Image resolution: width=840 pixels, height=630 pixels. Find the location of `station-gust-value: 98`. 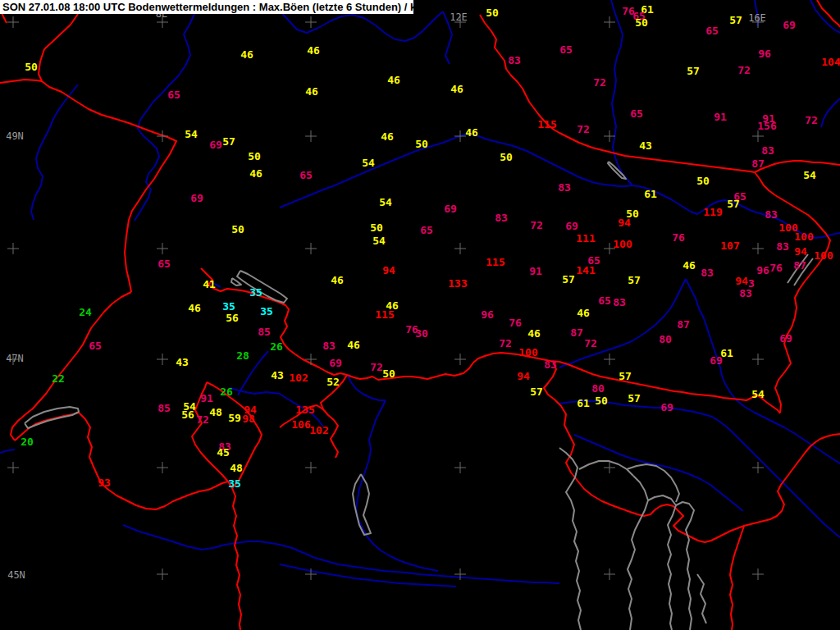

station-gust-value: 98 is located at coordinates (249, 418).